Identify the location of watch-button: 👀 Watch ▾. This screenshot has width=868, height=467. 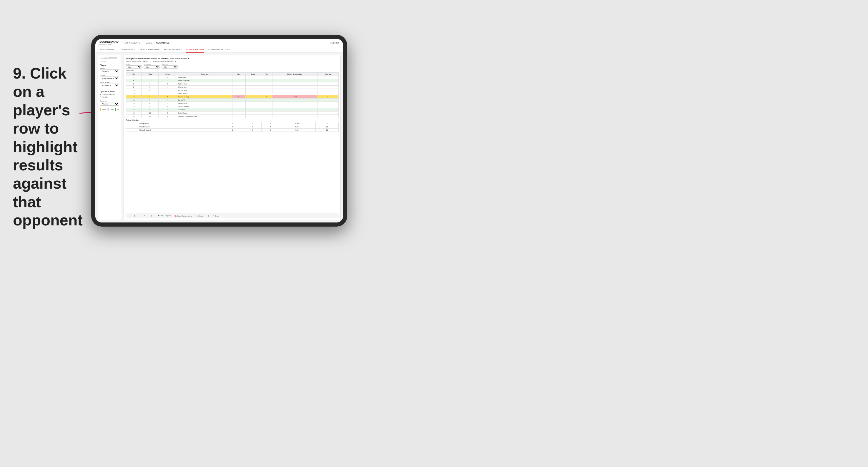
(200, 216).